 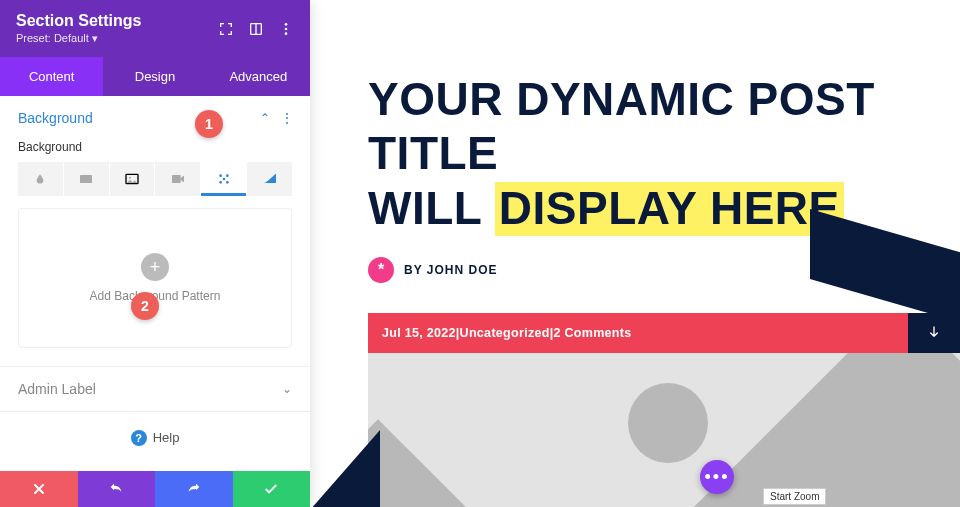 What do you see at coordinates (78, 21) in the screenshot?
I see `panel-title: Section Settings` at bounding box center [78, 21].